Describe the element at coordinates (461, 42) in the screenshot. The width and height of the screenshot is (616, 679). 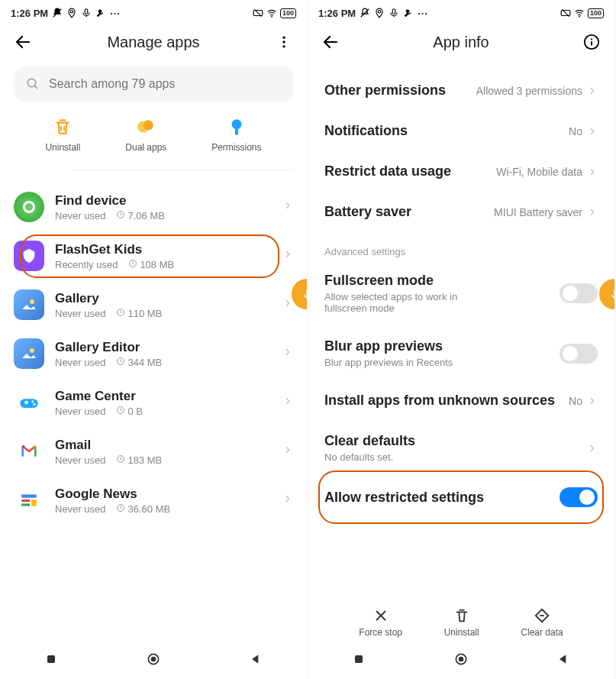
I see `header: App info` at that location.